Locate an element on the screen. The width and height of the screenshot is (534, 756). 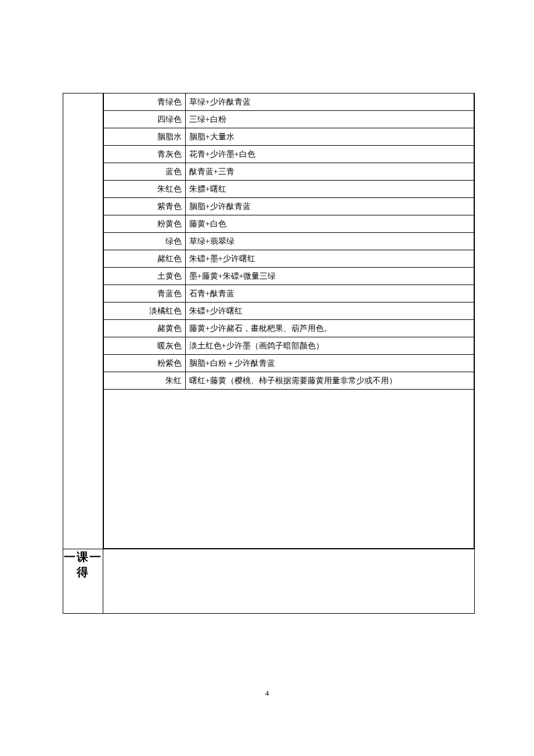
table-row: 朱红曙红+藤黄（樱桃、柿子根据需要藤黄用量非常少或不用） is located at coordinates (288, 381).